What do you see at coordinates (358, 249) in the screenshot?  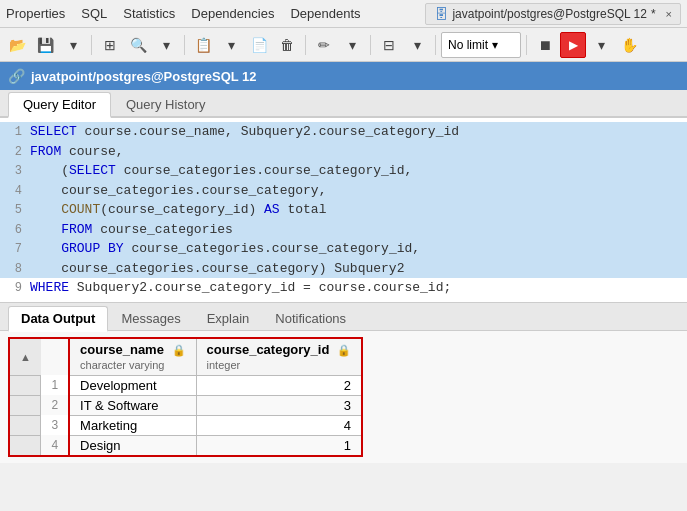 I see `line-code-7: GROUP BY course_categories.course_catego…` at bounding box center [358, 249].